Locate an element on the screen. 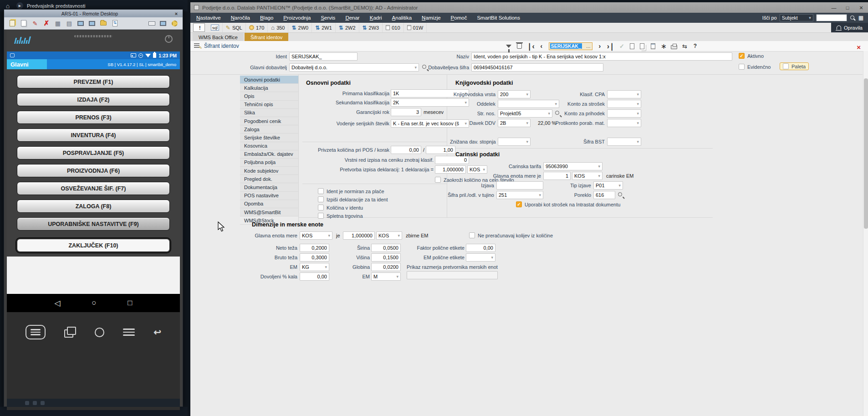  document-tab: WMS Back Office is located at coordinates (218, 37).